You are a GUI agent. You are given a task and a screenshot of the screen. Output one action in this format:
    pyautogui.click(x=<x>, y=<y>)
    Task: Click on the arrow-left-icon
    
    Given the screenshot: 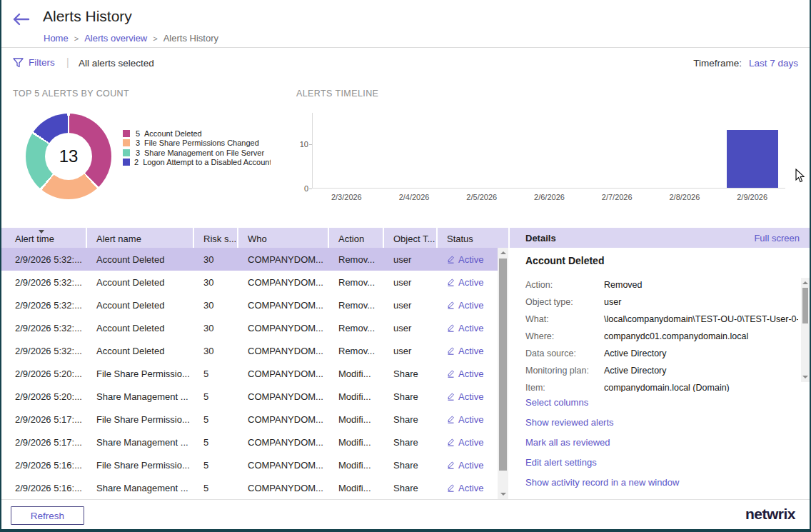 What is the action you would take?
    pyautogui.click(x=21, y=19)
    